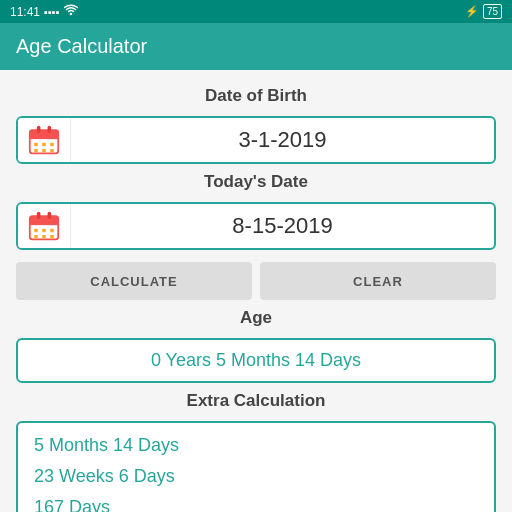 The width and height of the screenshot is (512, 512). What do you see at coordinates (71, 12) in the screenshot?
I see `wifi-icon` at bounding box center [71, 12].